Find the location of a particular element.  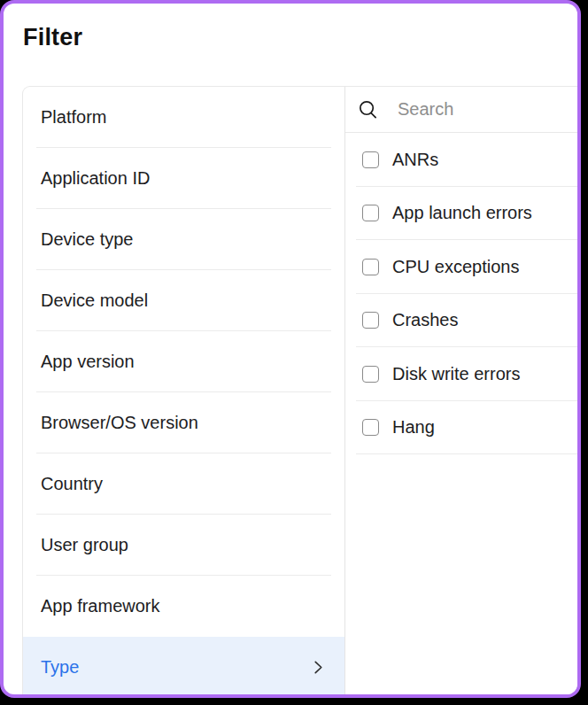

category-label: App framework is located at coordinates (101, 606).